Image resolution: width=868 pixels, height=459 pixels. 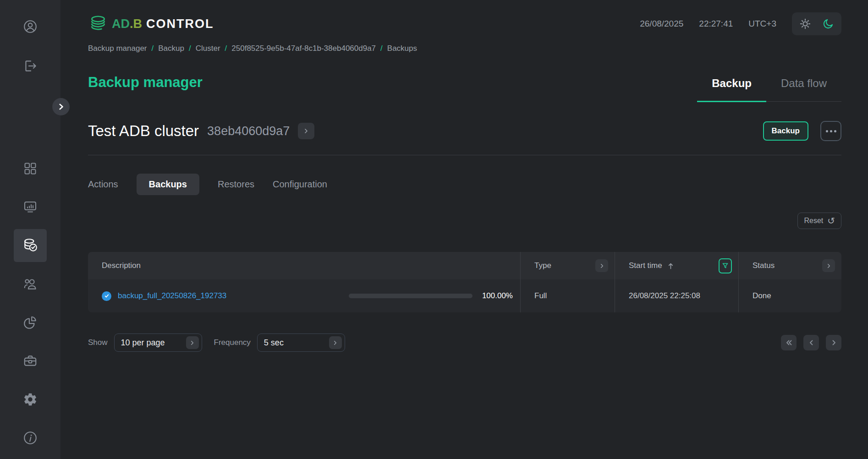 What do you see at coordinates (789, 343) in the screenshot?
I see `double-chevron-left-icon` at bounding box center [789, 343].